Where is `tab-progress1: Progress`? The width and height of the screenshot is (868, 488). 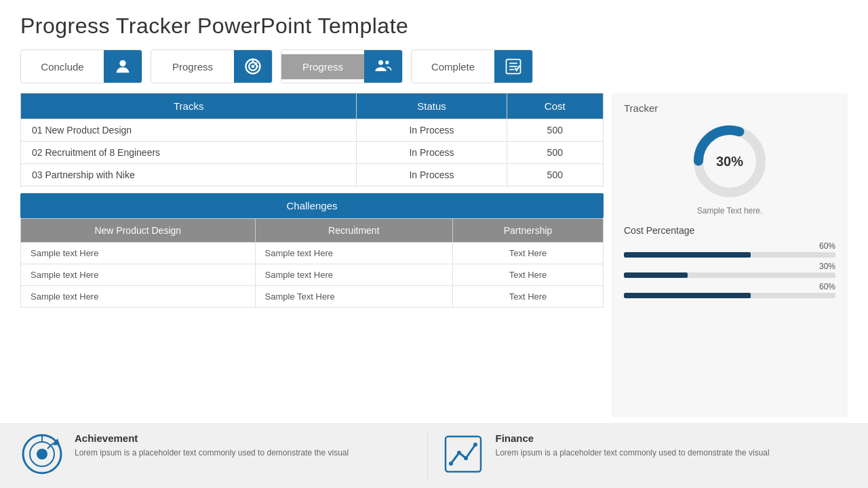
tab-progress1: Progress is located at coordinates (212, 66).